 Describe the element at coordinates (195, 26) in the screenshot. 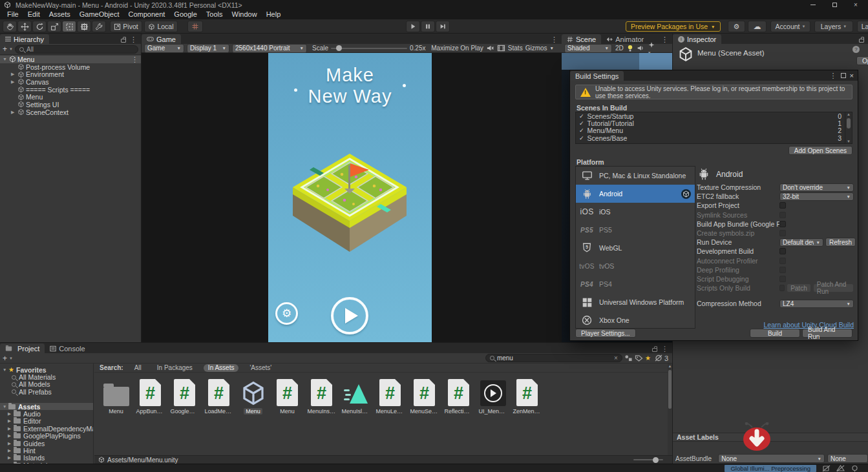

I see `grid-snapping-toggle` at that location.